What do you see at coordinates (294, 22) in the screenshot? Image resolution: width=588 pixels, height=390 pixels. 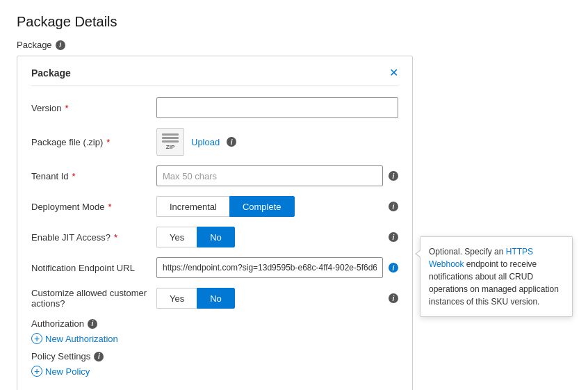 I see `page-title: Package Details` at bounding box center [294, 22].